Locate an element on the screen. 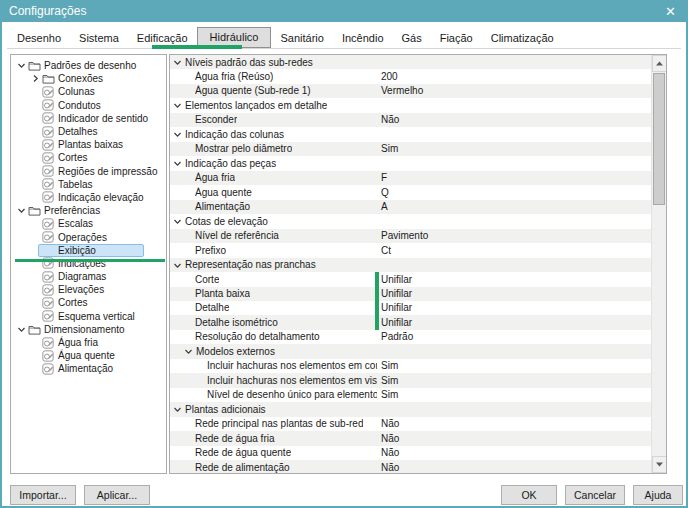 This screenshot has height=508, width=688. apply-button: Aplicar... is located at coordinates (117, 495).